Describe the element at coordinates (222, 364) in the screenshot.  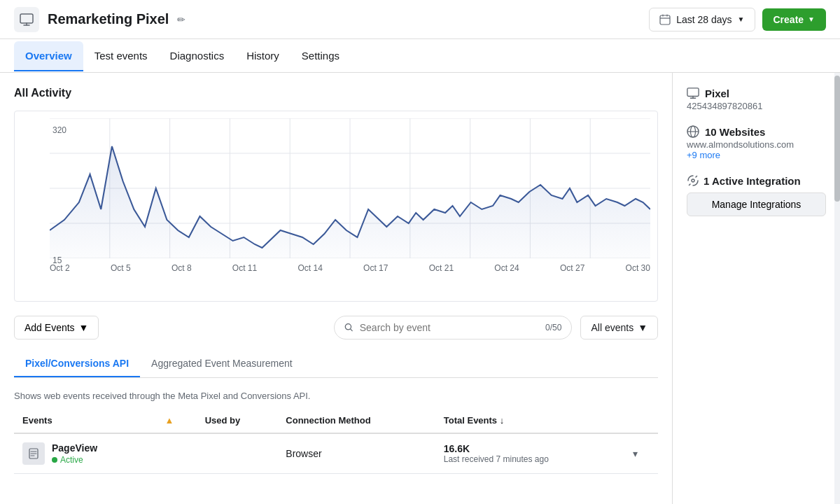
I see `sub-tab-aggregated: Aggregated Event Measurement` at that location.